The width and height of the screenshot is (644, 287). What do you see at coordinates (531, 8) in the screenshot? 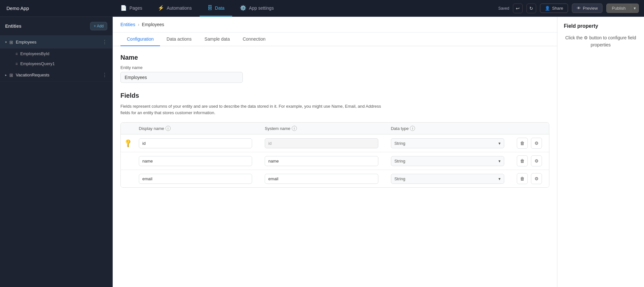
I see `redo-button: ↻` at bounding box center [531, 8].